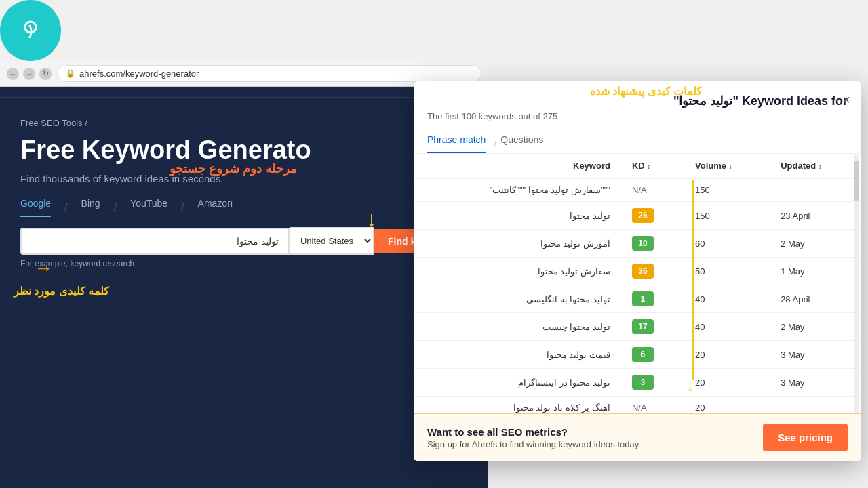 This screenshot has height=488, width=868. I want to click on table-row: تولید محتوا چیست17402 May, so click(637, 327).